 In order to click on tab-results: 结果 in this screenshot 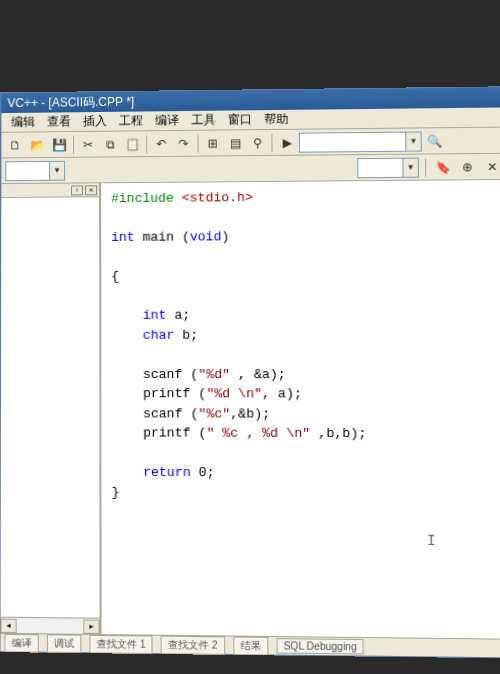, I will do `click(250, 646)`.